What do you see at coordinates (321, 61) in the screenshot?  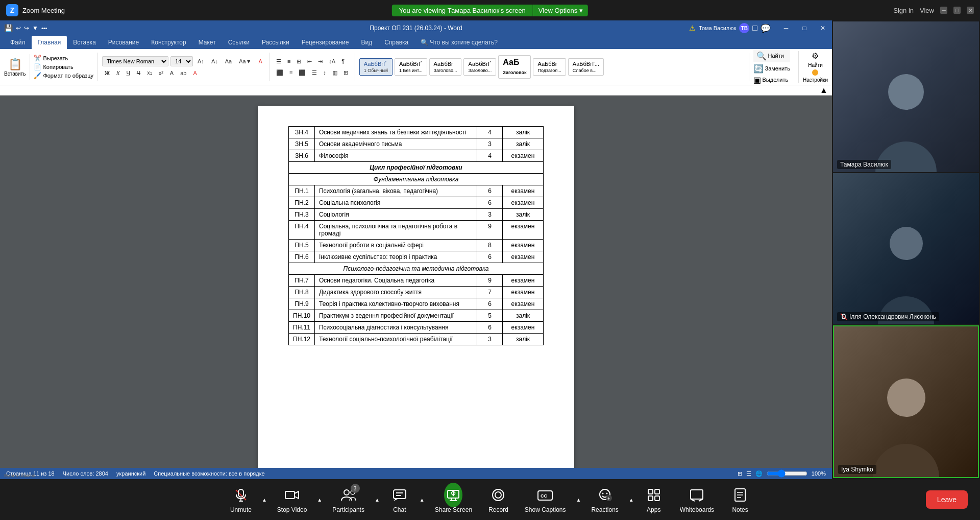 I see `increase-indent-button: ⇥` at bounding box center [321, 61].